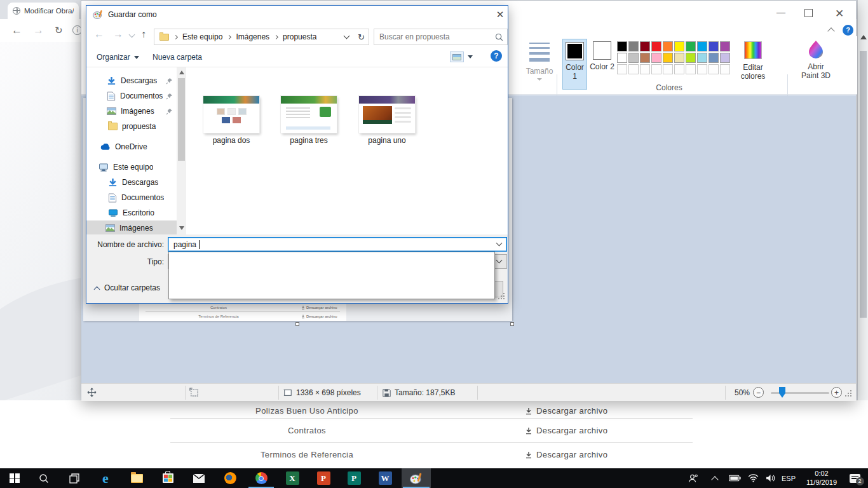  I want to click on color2-button: Color 2, so click(602, 64).